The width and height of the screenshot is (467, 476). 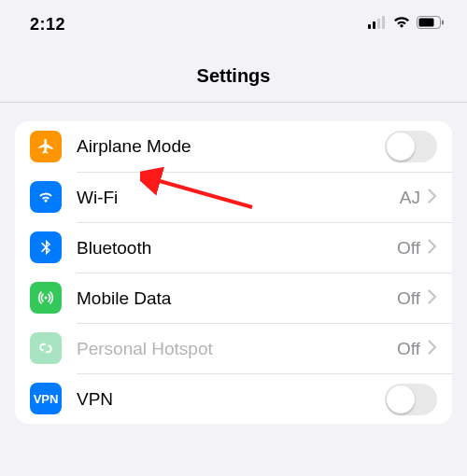 What do you see at coordinates (46, 399) in the screenshot?
I see `vpn-icon: VPN` at bounding box center [46, 399].